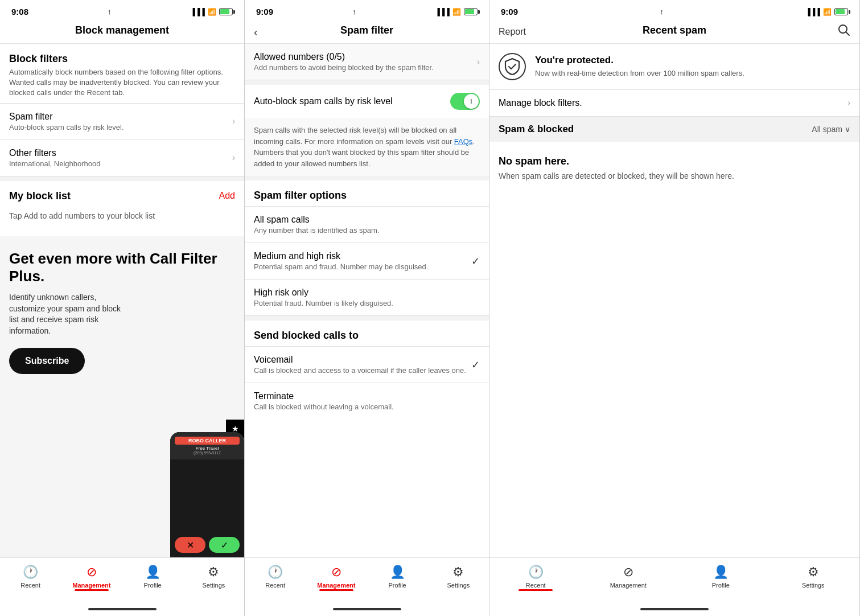 Image resolution: width=860 pixels, height=616 pixels. What do you see at coordinates (47, 361) in the screenshot?
I see `subscribe-button: Subscribe` at bounding box center [47, 361].